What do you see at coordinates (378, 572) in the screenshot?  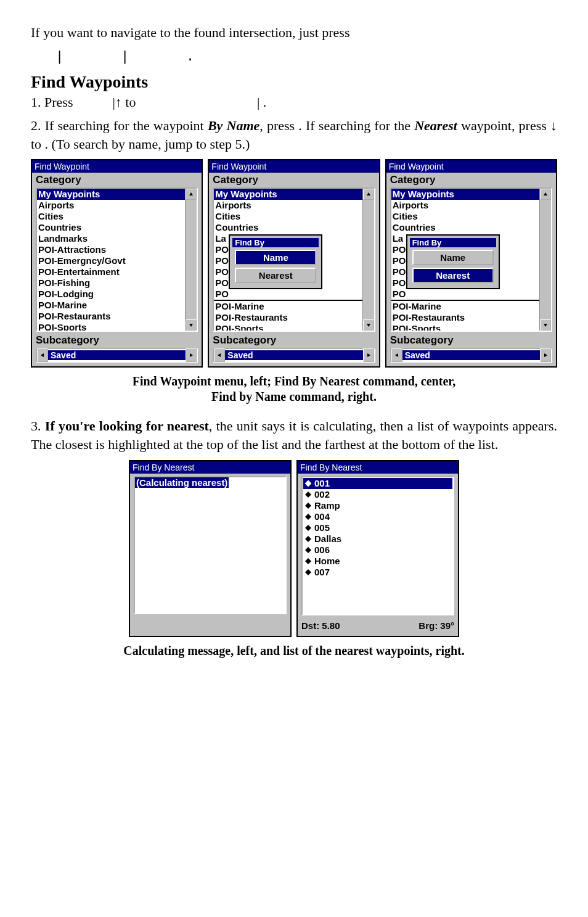 I see `waypoint-item: 007` at bounding box center [378, 572].